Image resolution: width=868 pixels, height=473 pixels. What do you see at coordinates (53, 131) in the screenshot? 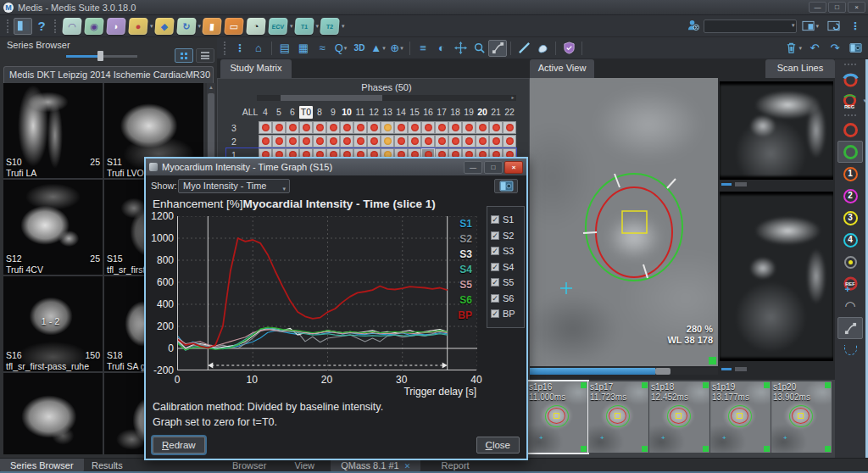
I see `series-thumbnail-s10: S10Trufi LA25` at bounding box center [53, 131].